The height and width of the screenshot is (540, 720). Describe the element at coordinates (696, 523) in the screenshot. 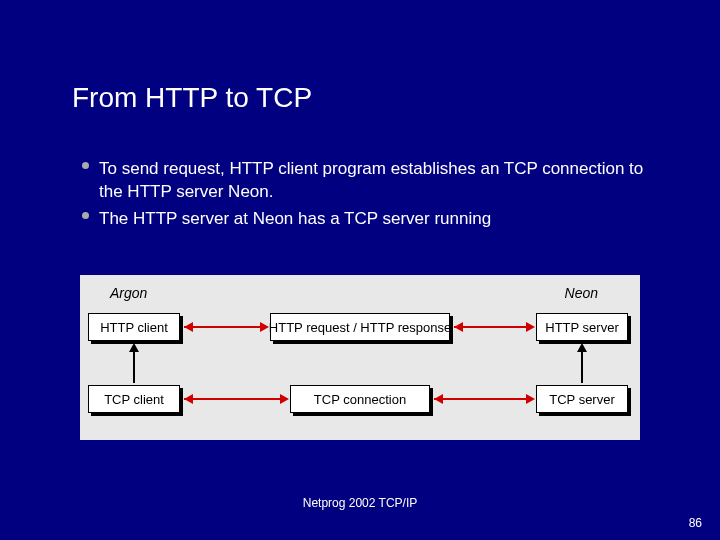

I see `page-number: 86` at that location.